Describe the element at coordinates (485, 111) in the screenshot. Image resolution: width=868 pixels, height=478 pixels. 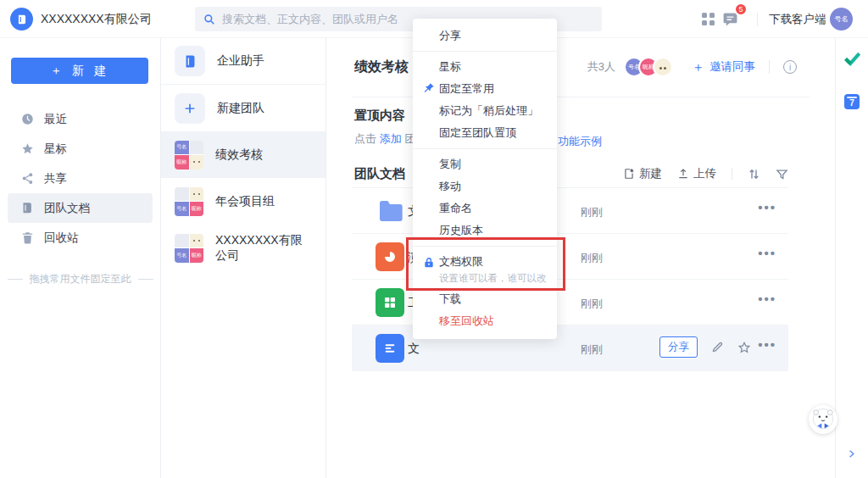
I see `menu-item-mark-later: 标记为「稍后处理」` at that location.